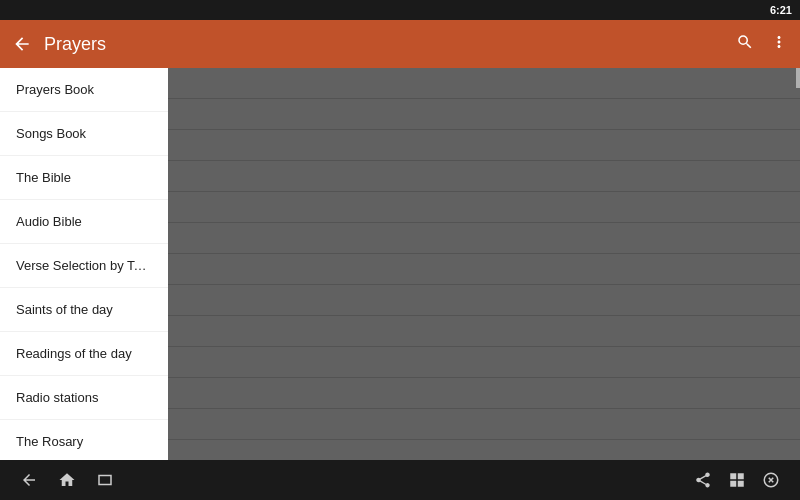 The width and height of the screenshot is (800, 500). Describe the element at coordinates (84, 222) in the screenshot. I see `drawer-item-audio-bible: Audio Bible` at that location.